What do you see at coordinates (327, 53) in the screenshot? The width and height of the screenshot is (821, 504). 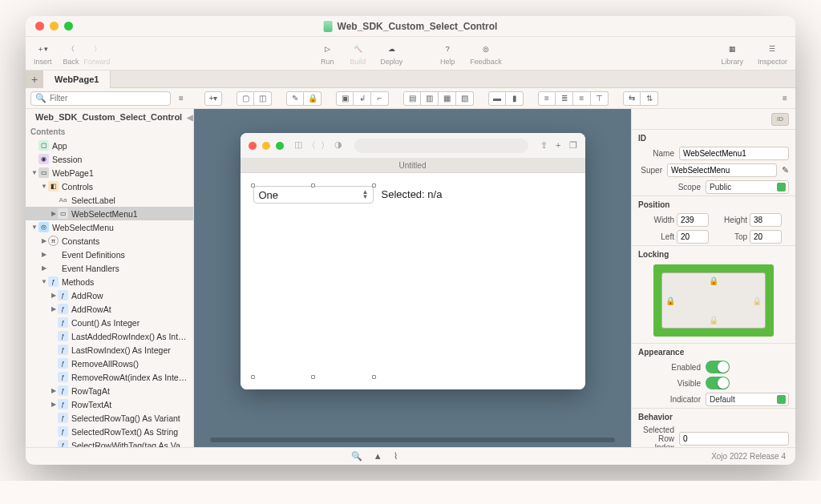 I see `run-button: ▷Run` at bounding box center [327, 53].